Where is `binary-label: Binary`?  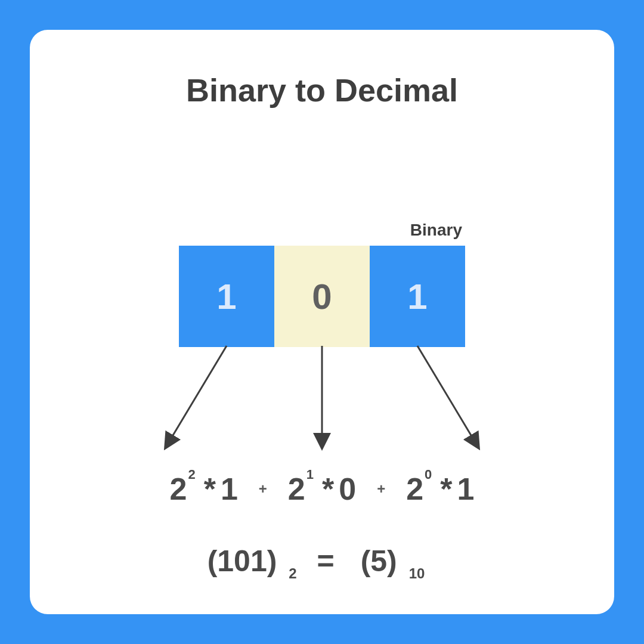 binary-label: Binary is located at coordinates (322, 230).